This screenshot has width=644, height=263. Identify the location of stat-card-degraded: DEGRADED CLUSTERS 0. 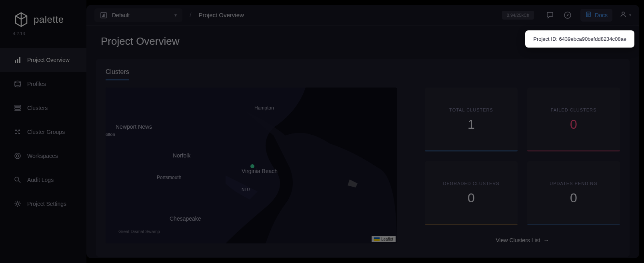
(471, 193).